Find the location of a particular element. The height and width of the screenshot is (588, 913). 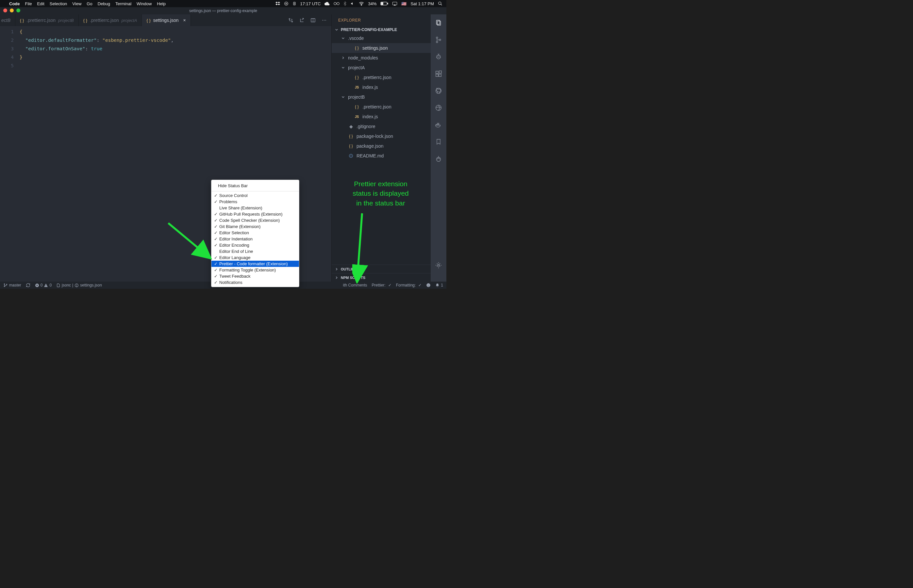

volume-icon is located at coordinates (352, 4).